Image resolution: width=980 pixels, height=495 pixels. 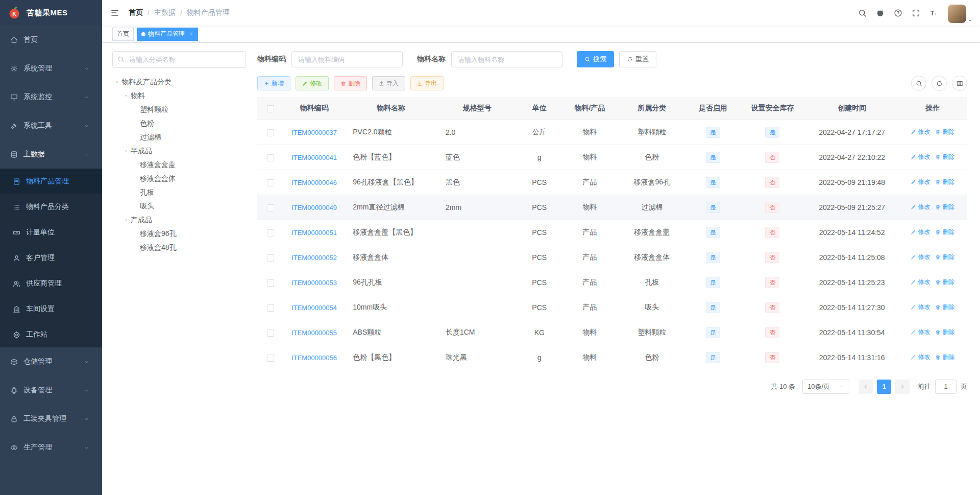 I want to click on reset-button: 重置, so click(x=638, y=59).